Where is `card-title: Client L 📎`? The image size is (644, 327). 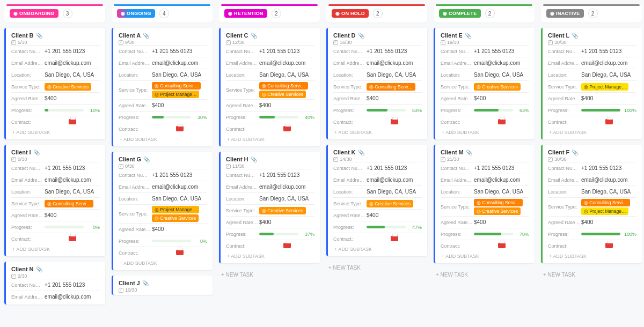
card-title: Client L 📎 is located at coordinates (592, 35).